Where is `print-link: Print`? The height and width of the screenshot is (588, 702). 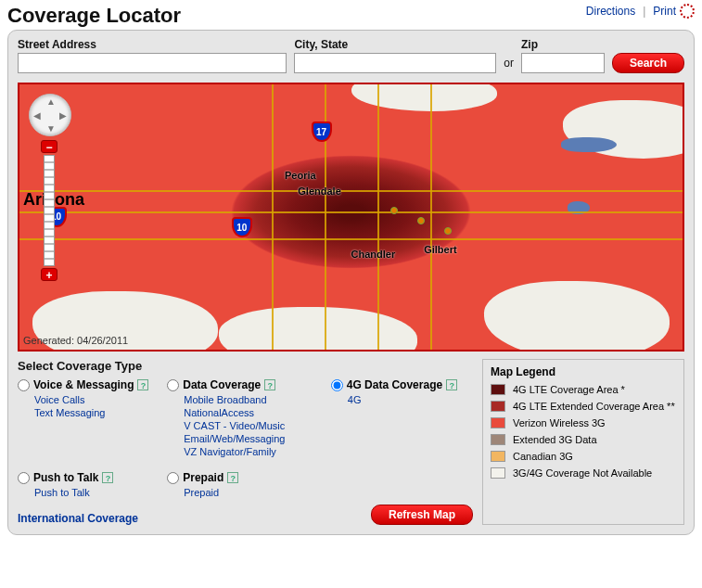 print-link: Print is located at coordinates (664, 11).